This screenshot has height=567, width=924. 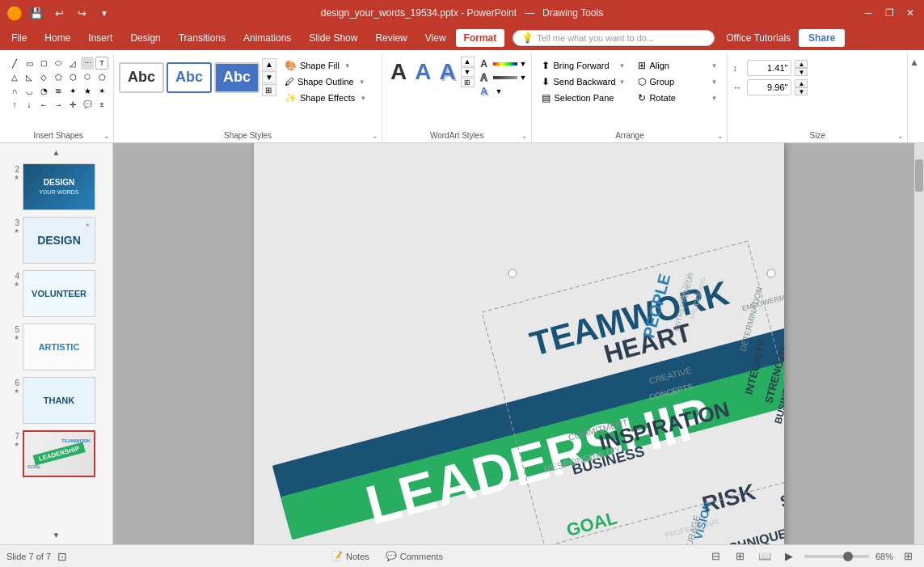 I want to click on triangle-icon: △, so click(x=15, y=77).